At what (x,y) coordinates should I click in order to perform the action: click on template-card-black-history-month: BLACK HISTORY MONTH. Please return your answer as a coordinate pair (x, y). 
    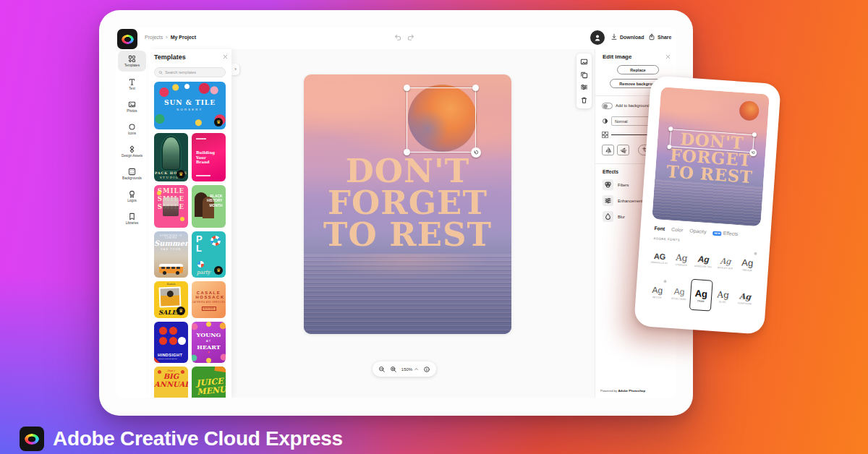
    Looking at the image, I should click on (208, 207).